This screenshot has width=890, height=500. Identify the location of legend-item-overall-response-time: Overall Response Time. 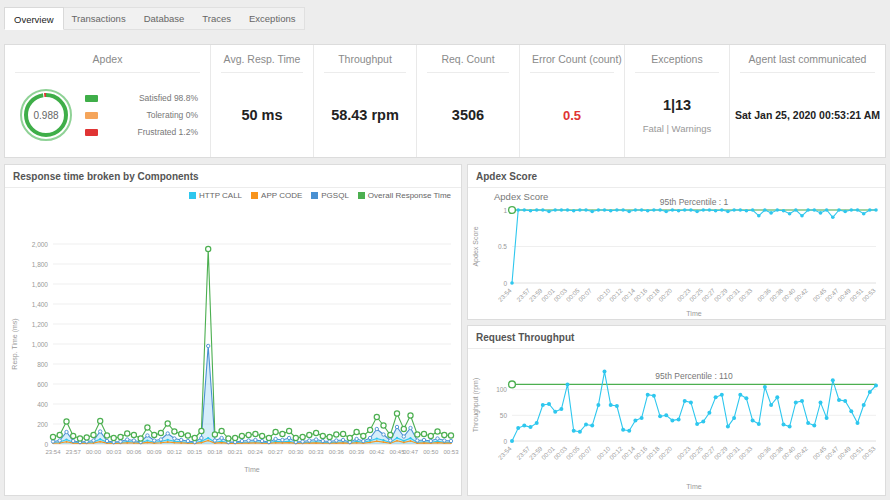
(404, 196).